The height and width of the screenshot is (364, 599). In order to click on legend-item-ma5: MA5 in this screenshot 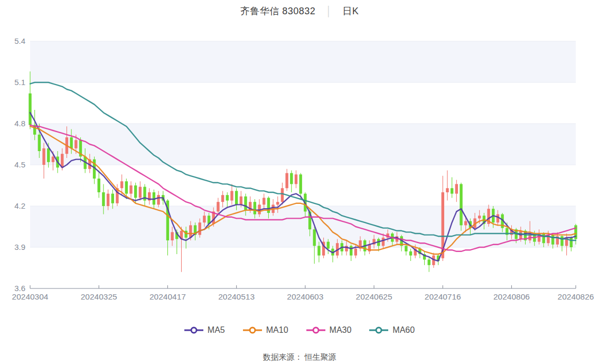, I will do `click(205, 330)`.